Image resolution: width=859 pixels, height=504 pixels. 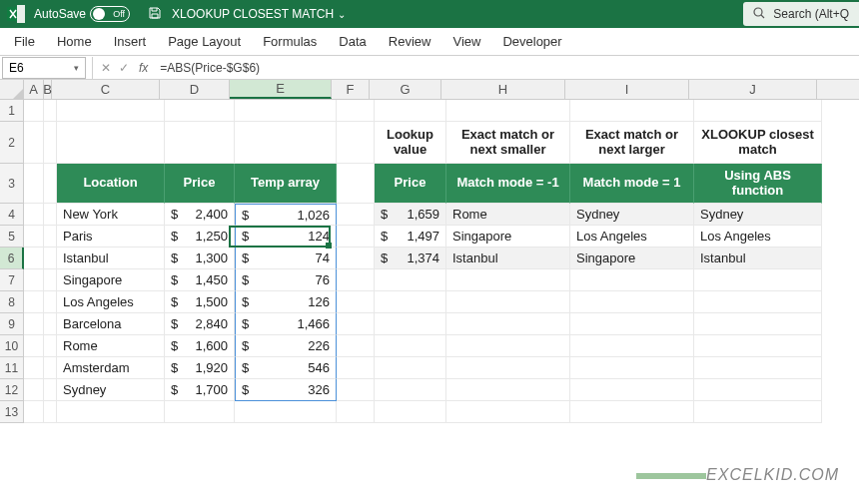 What do you see at coordinates (124, 68) in the screenshot?
I see `enter-icon: ✓` at bounding box center [124, 68].